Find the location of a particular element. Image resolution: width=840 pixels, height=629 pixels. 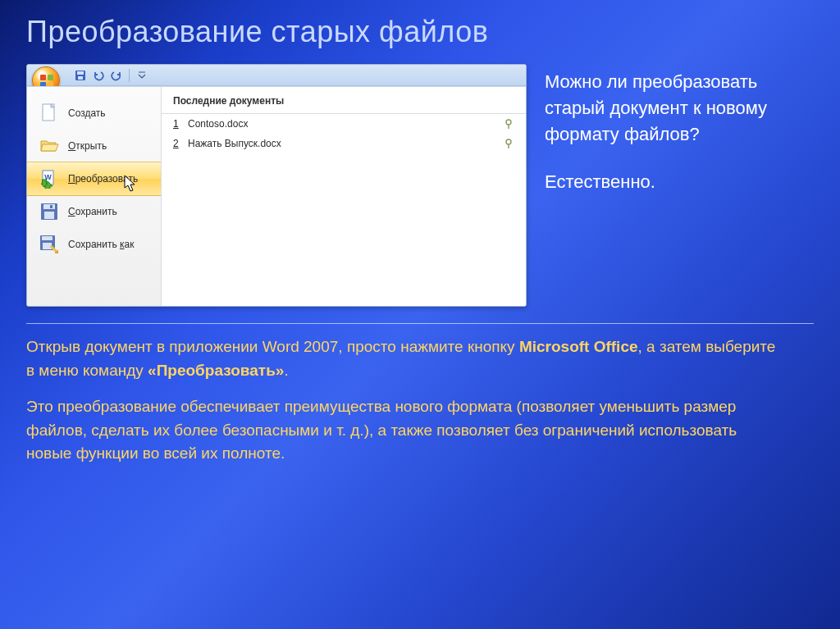

chevron-down-icon is located at coordinates (142, 75).